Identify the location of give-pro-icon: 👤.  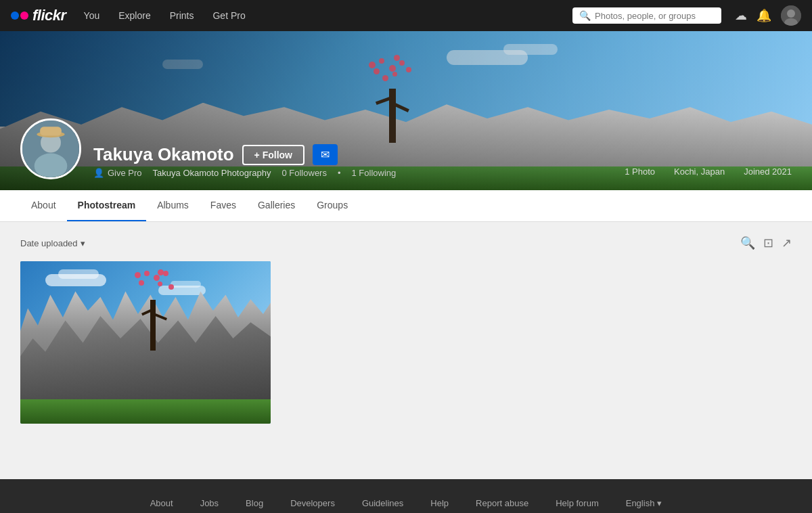
(99, 173).